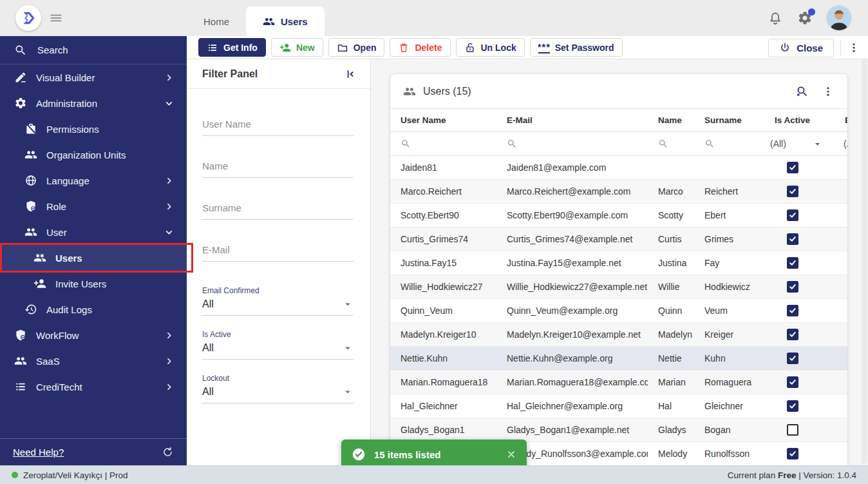 The width and height of the screenshot is (868, 484). I want to click on toggle-search-panel-icon, so click(802, 92).